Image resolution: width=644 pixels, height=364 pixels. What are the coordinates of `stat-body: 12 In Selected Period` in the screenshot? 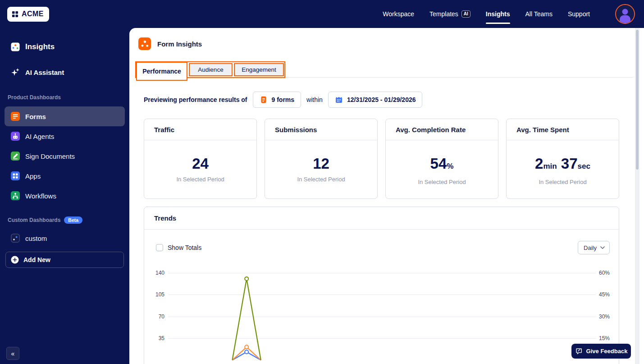 It's located at (321, 161).